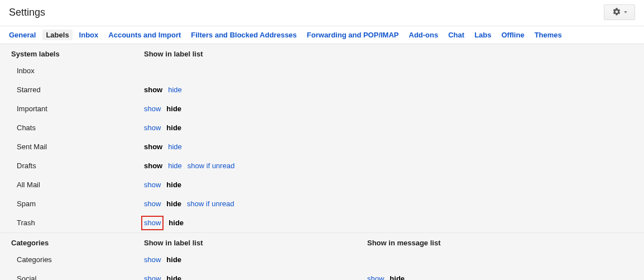  Describe the element at coordinates (376, 276) in the screenshot. I see `msg-show-social: show` at that location.